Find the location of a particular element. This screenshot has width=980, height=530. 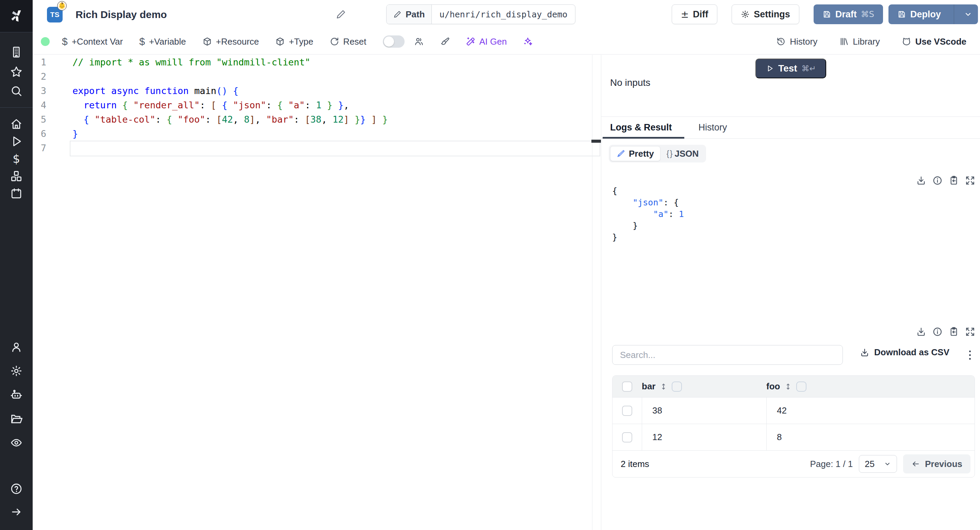

rotate-icon is located at coordinates (335, 42).